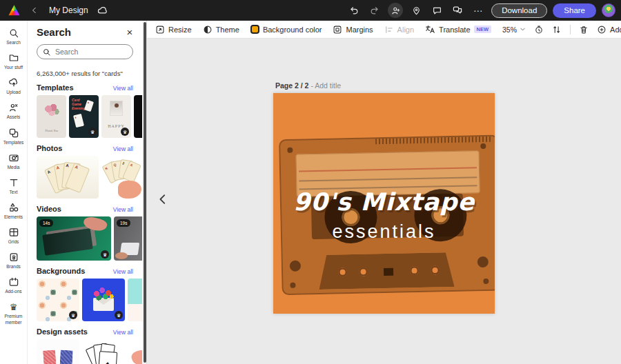 Image resolution: width=621 pixels, height=364 pixels. I want to click on sidebar-item-search: Search, so click(14, 36).